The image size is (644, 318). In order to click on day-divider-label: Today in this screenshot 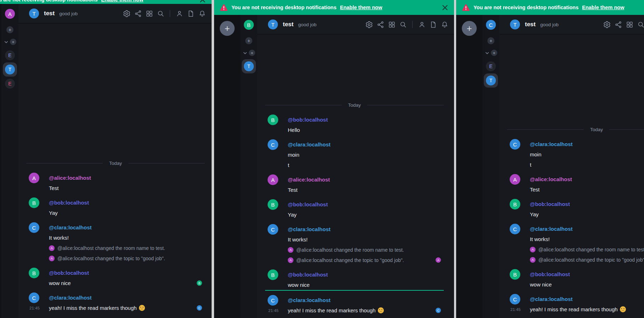, I will do `click(116, 163)`.